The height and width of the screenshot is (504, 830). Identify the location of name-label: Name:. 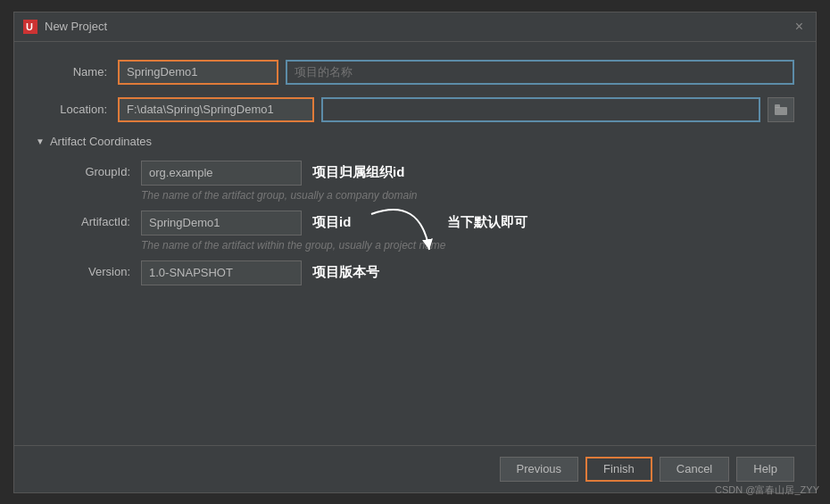
(71, 71).